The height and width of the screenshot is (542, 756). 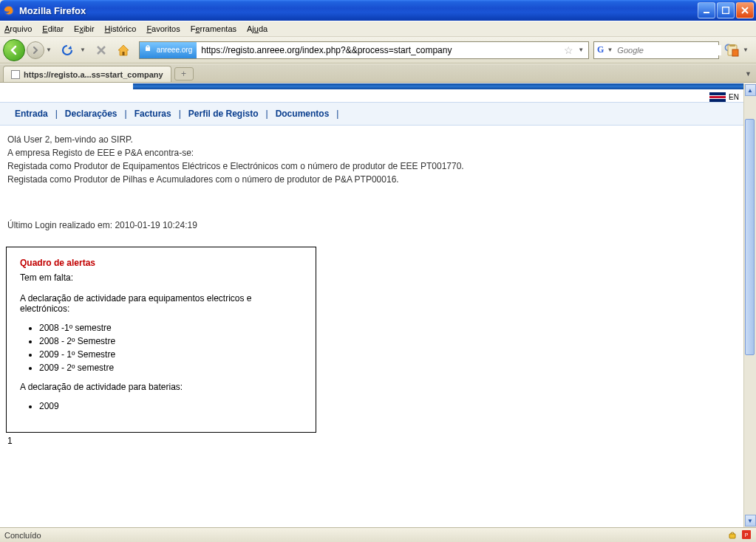 I want to click on eee-registration-text: Registada como Produtor de Equipamentos …, so click(x=372, y=166).